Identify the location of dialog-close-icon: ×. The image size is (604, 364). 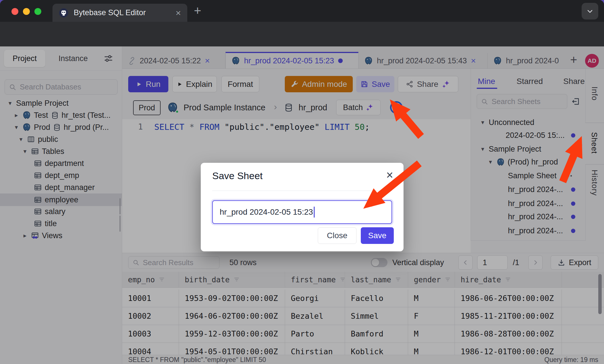
(389, 175).